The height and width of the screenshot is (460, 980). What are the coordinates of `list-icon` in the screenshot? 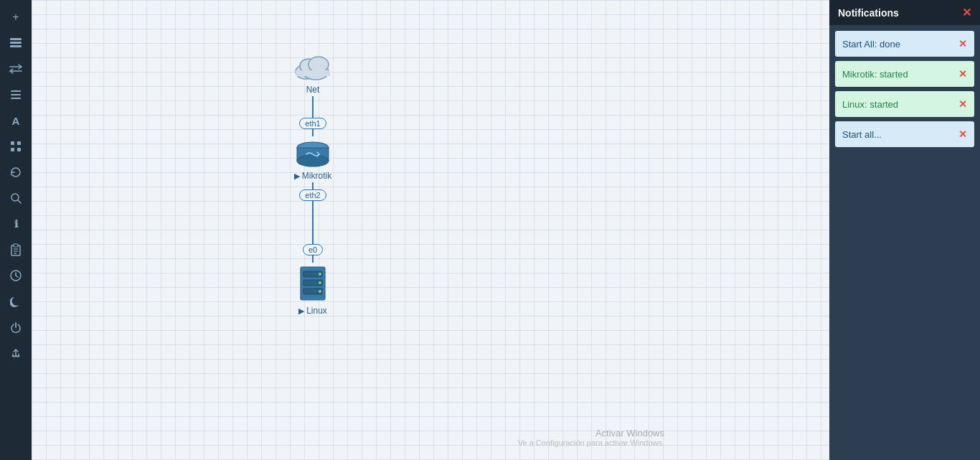 It's located at (16, 95).